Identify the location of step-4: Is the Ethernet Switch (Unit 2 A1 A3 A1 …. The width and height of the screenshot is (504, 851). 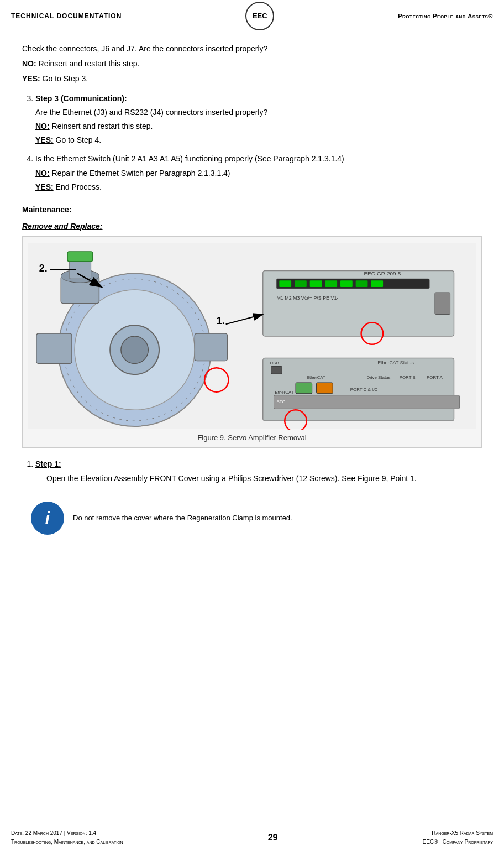
(259, 173).